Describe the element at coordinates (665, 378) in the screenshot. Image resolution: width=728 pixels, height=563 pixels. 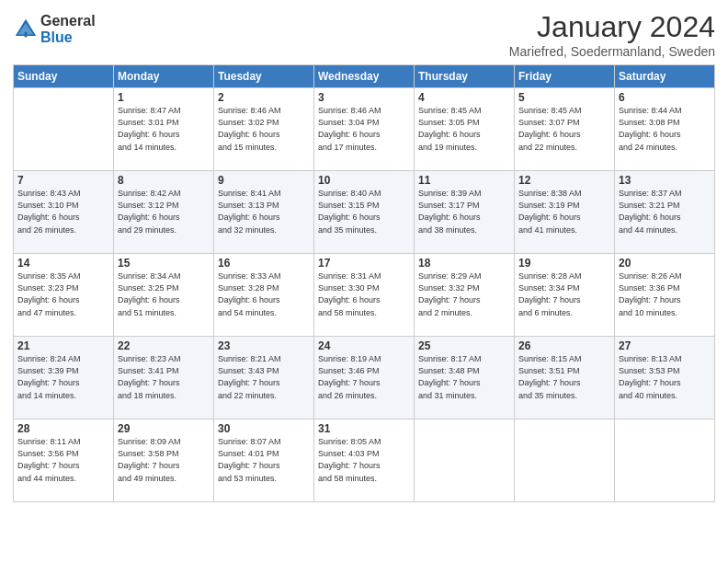
I see `calendar-day-cell: 27Sunrise: 8:13 AM Sunset: 3:53 PM Dayli…` at that location.